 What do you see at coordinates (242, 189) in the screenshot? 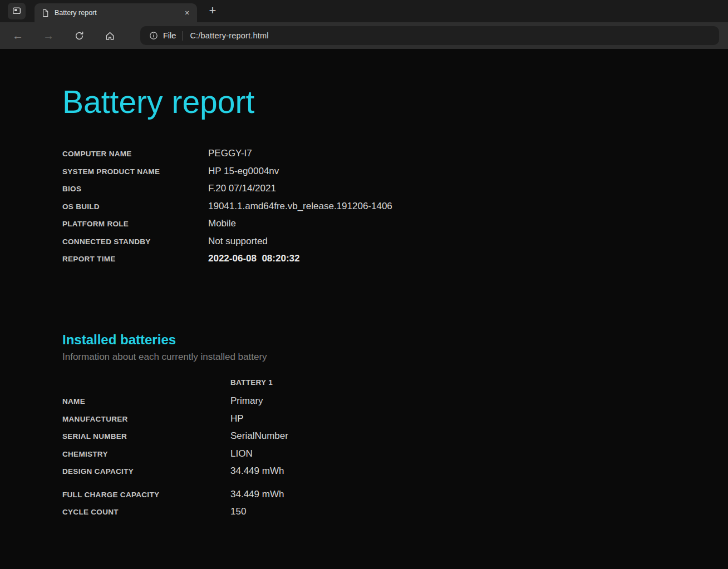
I see `info-value: F.20 07/14/2021` at bounding box center [242, 189].